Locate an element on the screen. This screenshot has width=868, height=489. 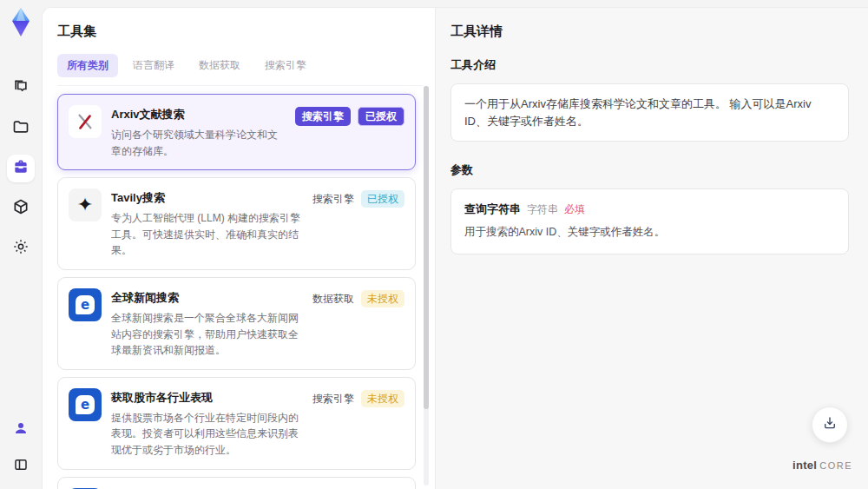
tab-language-translation: 语言翻译 is located at coordinates (154, 66).